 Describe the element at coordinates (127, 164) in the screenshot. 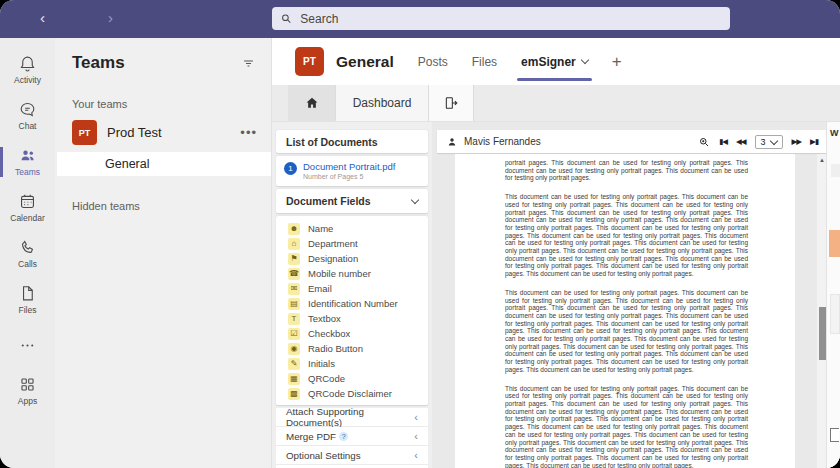

I see `channel-name: General` at that location.